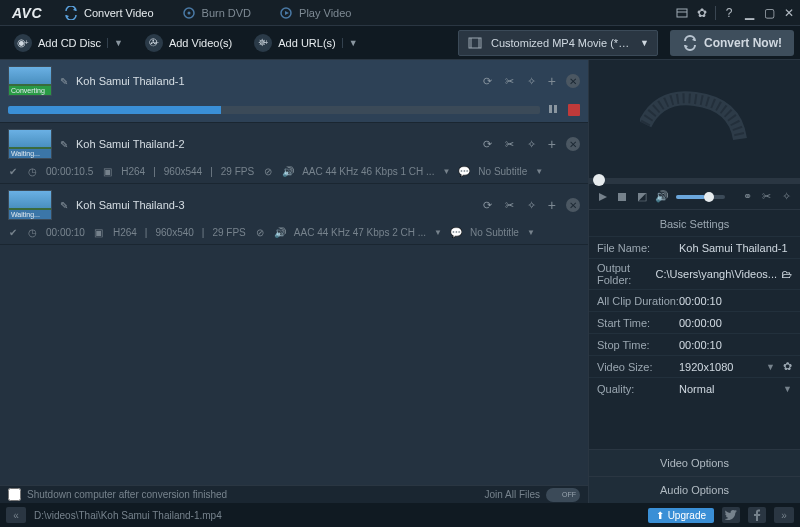  What do you see at coordinates (696, 389) in the screenshot?
I see `quality-dropdown: Normal` at bounding box center [696, 389].